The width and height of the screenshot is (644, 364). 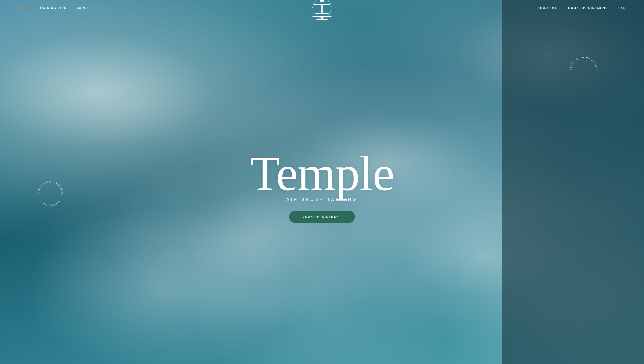 What do you see at coordinates (548, 8) in the screenshot?
I see `nav-about-me: ABOUT ME` at bounding box center [548, 8].